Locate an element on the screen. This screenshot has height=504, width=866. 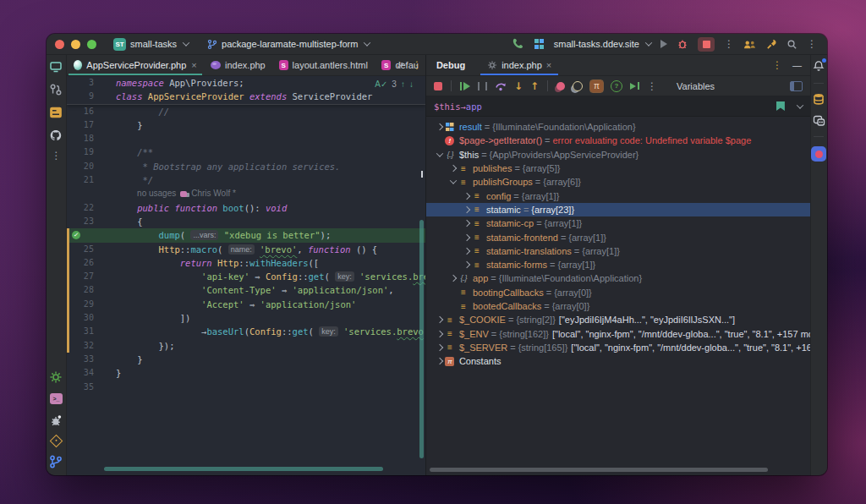
bookmark-icon is located at coordinates (781, 107).